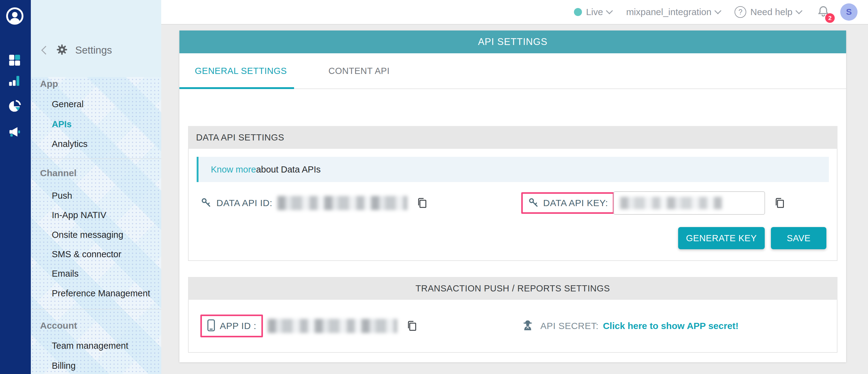 The height and width of the screenshot is (374, 868). I want to click on notifications-button: 2, so click(824, 12).